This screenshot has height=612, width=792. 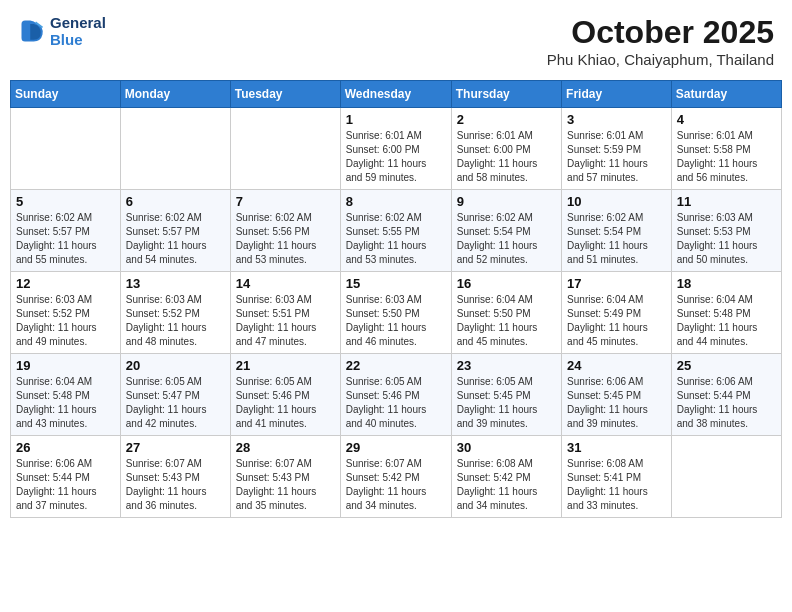 What do you see at coordinates (617, 149) in the screenshot?
I see `table-row: 3 Sunrise: 6:01 AMSunset: 5:59 PMDayligh…` at bounding box center [617, 149].